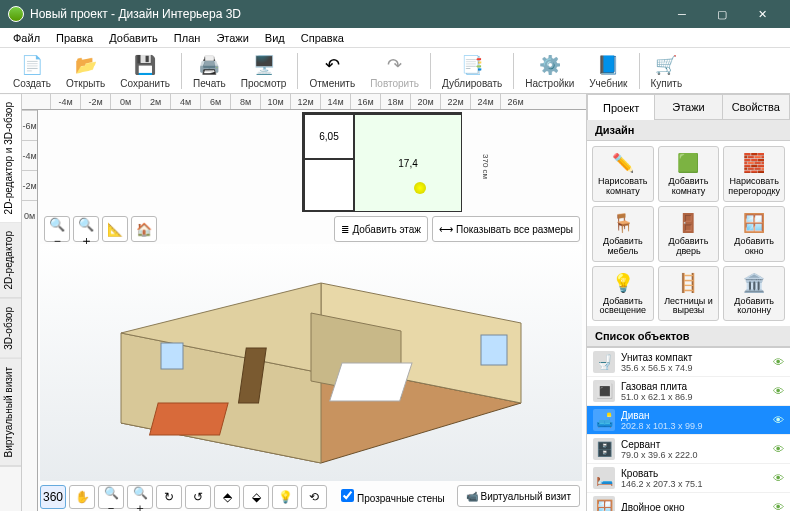  What do you see at coordinates (667, 71) in the screenshot?
I see `toolbar-button: 🛒Купить` at bounding box center [667, 71].